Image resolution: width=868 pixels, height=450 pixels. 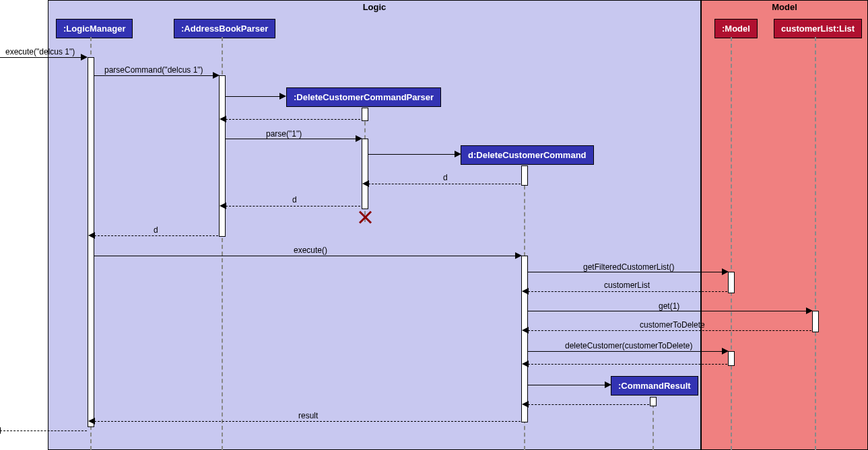 What do you see at coordinates (669, 331) in the screenshot?
I see `arrow-customer-to-delete` at bounding box center [669, 331].